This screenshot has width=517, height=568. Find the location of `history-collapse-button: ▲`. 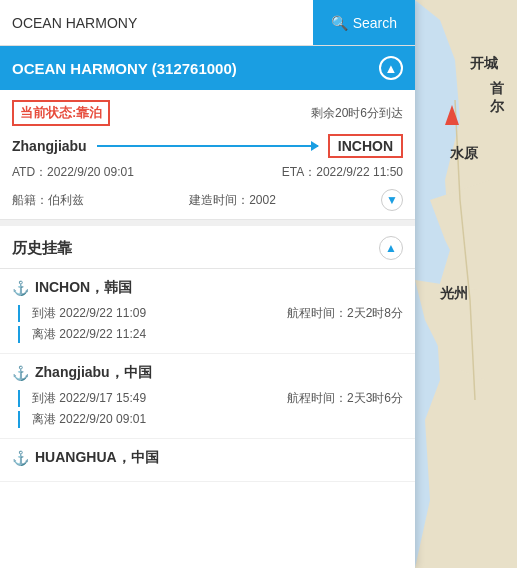

history-collapse-button: ▲ is located at coordinates (391, 248).